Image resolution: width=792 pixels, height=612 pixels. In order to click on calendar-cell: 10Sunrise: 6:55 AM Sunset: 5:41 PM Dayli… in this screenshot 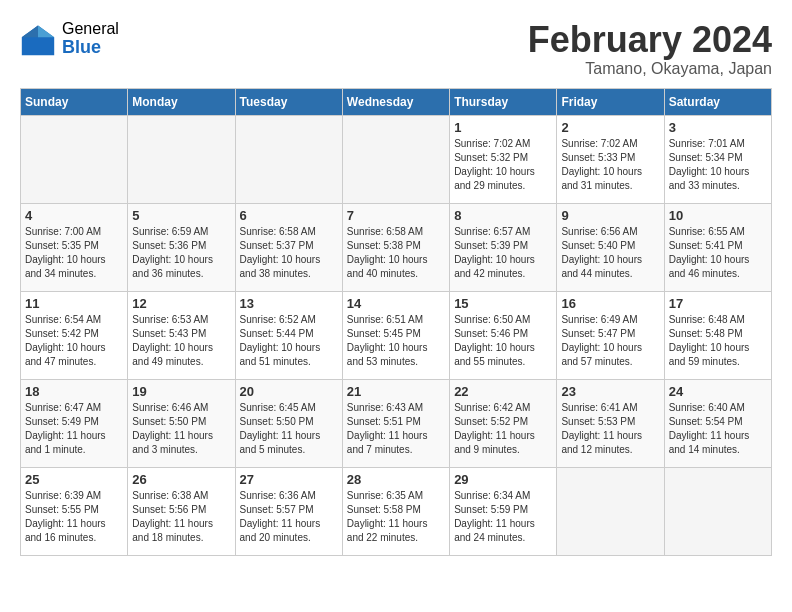, I will do `click(718, 247)`.